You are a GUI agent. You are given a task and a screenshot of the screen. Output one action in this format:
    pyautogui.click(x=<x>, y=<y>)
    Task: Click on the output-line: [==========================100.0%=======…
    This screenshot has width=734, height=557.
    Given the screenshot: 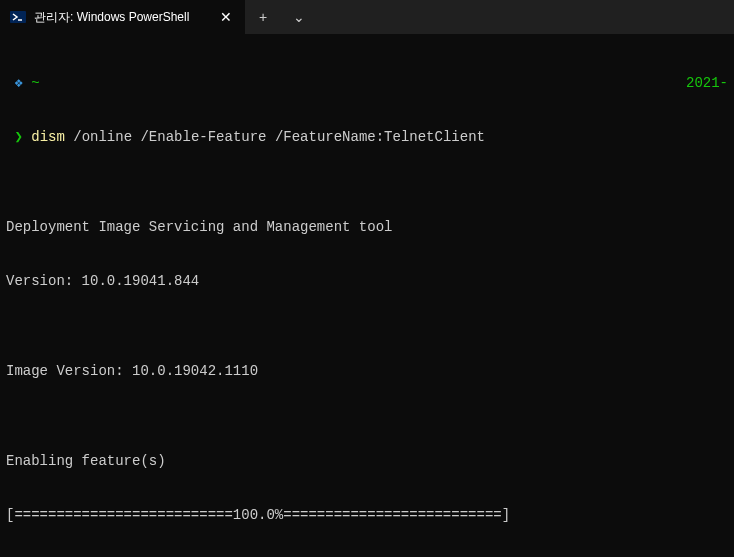 What is the action you would take?
    pyautogui.click(x=367, y=515)
    